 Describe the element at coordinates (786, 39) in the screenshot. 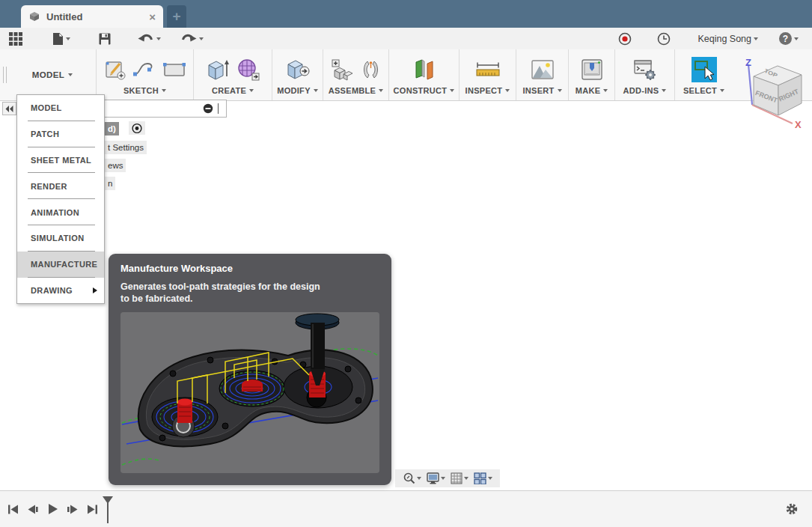

I see `help-icon: ?` at that location.